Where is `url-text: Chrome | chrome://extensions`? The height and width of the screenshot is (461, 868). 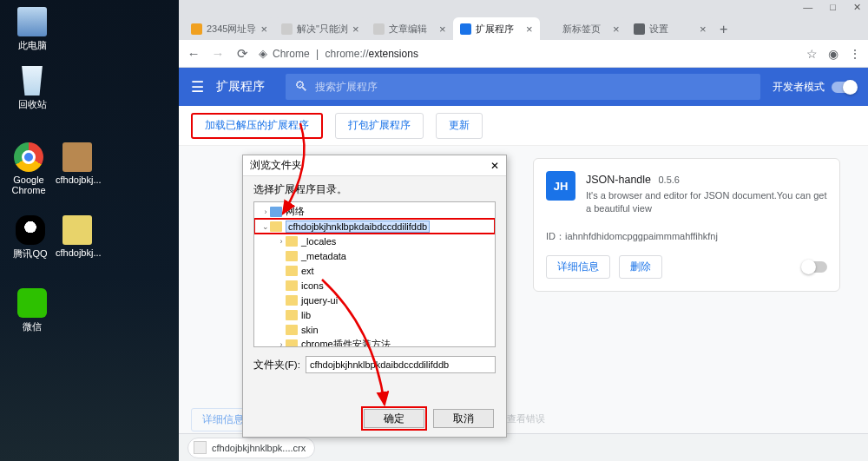 url-text: Chrome | chrome://extensions is located at coordinates (345, 54).